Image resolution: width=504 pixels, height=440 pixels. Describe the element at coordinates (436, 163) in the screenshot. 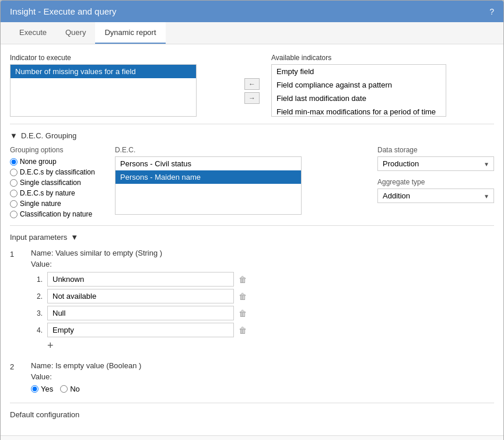

I see `data-storage-select: Production Archive Test` at that location.